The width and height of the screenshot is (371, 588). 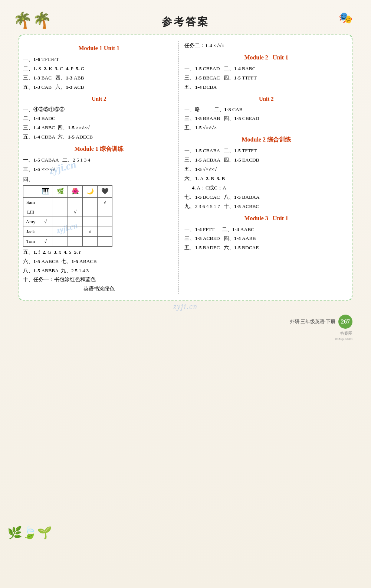 What do you see at coordinates (99, 253) in the screenshot?
I see `m1comp-line-5: 五、1. f 2. G 3. x 4. S 5. r` at bounding box center [99, 253].